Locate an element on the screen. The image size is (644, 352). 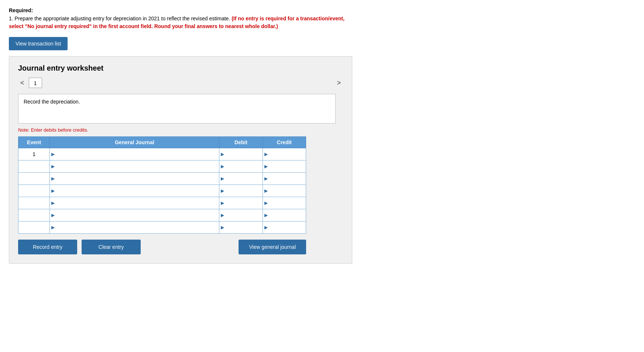
next-page-button: > is located at coordinates (339, 83).